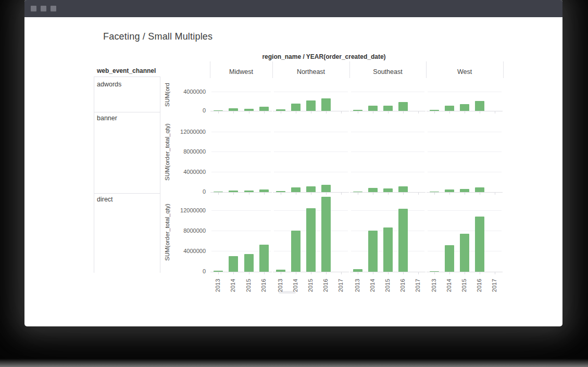 The image size is (588, 367). I want to click on facet-column-header: West, so click(465, 72).